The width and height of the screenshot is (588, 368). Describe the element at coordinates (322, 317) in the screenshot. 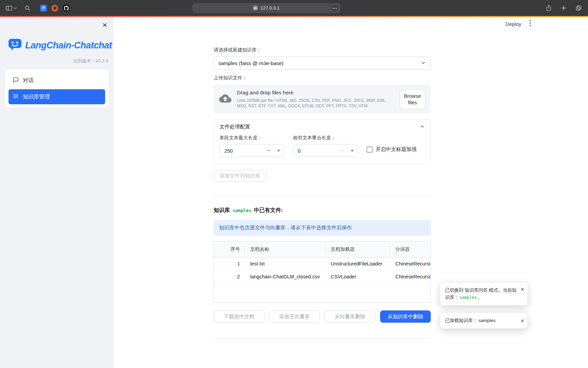

I see `action-buttons: 下载选中文档 添加至向量库 从向量库删除 从知识库中删除` at that location.